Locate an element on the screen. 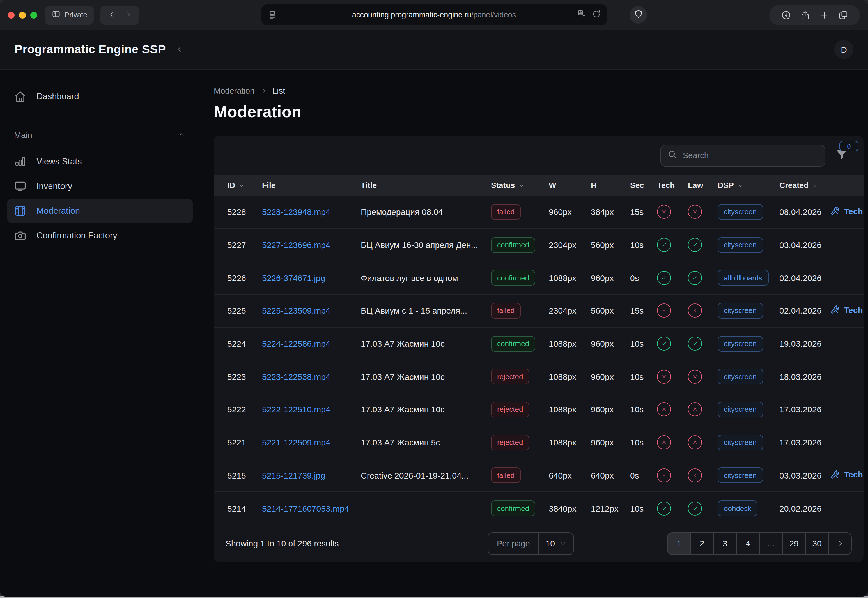  column-header-dsp: DSP is located at coordinates (748, 185).